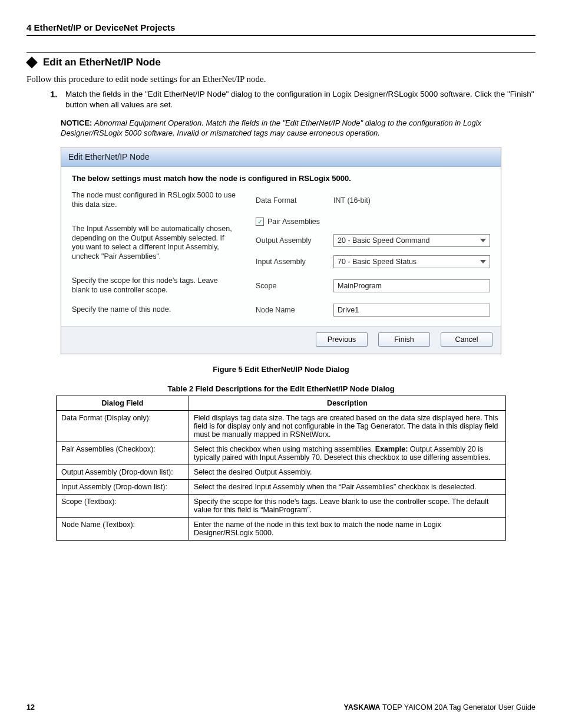  I want to click on node-name-input: Drive1, so click(412, 310).